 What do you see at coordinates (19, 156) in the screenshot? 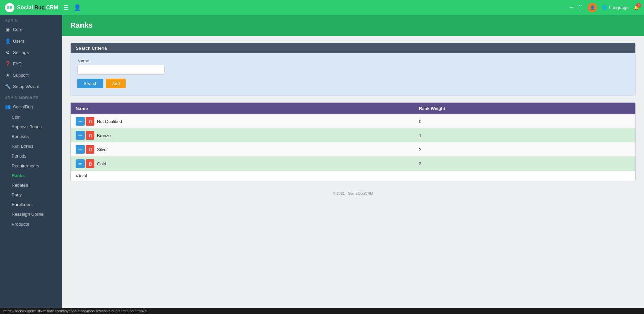
I see `periods-label: Periods` at bounding box center [19, 156].